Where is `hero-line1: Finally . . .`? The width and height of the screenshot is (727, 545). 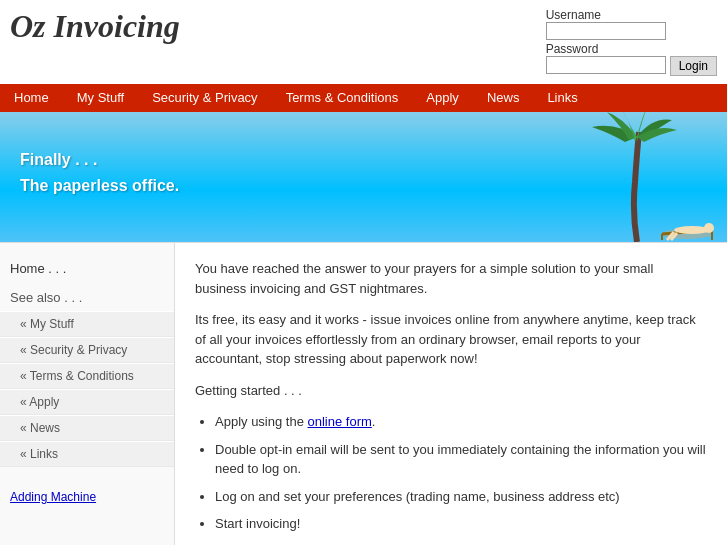
hero-line1: Finally . . . is located at coordinates (100, 160).